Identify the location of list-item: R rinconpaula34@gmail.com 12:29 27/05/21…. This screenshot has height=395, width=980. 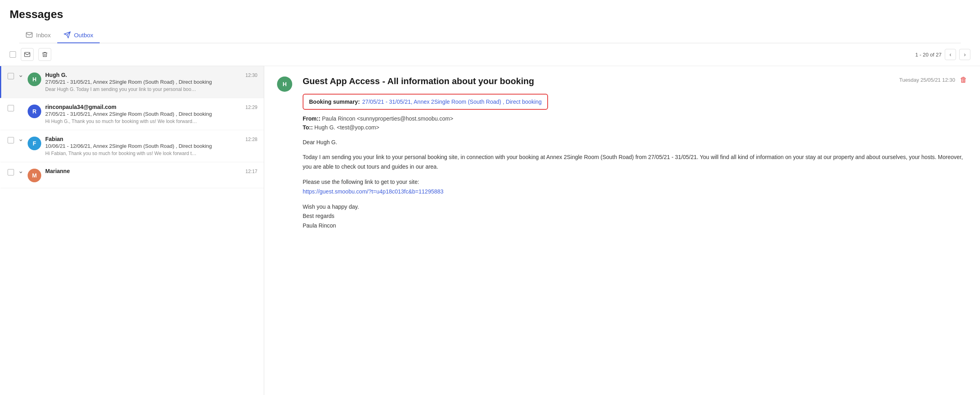
(132, 114).